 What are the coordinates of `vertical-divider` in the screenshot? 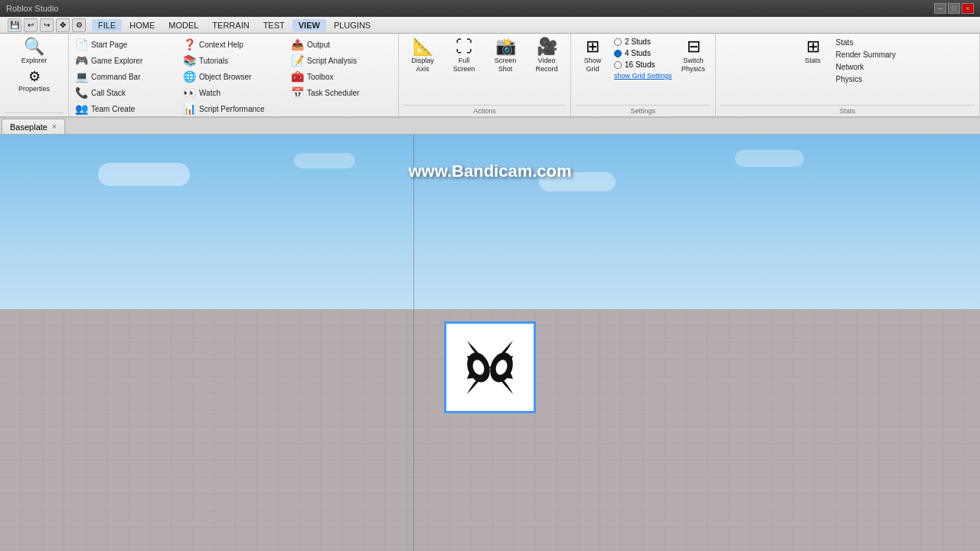 It's located at (413, 343).